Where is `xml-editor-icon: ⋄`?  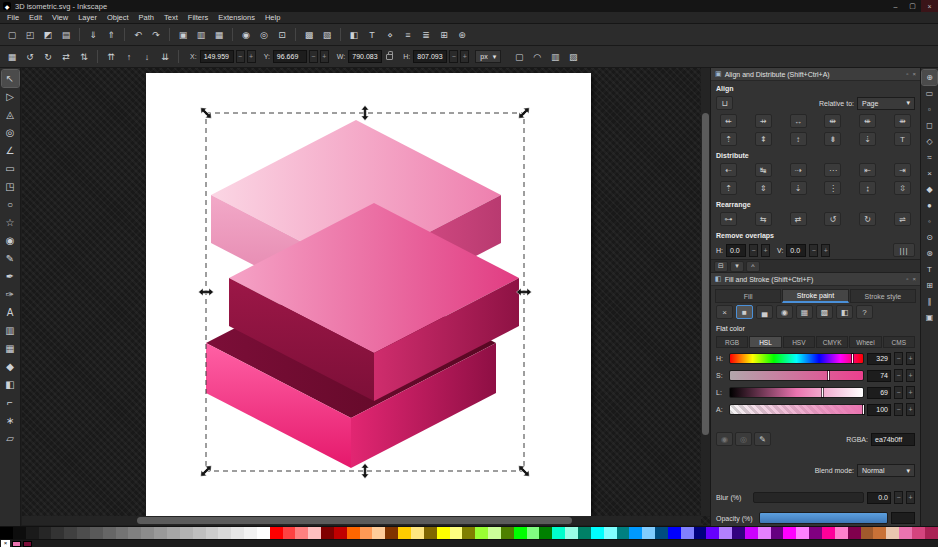
xml-editor-icon: ⋄ is located at coordinates (390, 35).